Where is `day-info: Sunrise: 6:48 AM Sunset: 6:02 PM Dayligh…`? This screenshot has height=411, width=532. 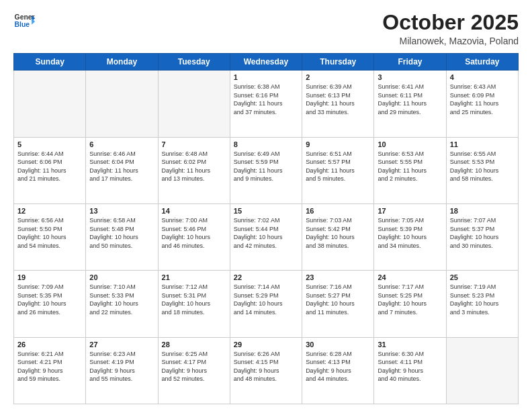
day-info: Sunrise: 6:48 AM Sunset: 6:02 PM Dayligh… is located at coordinates (194, 167).